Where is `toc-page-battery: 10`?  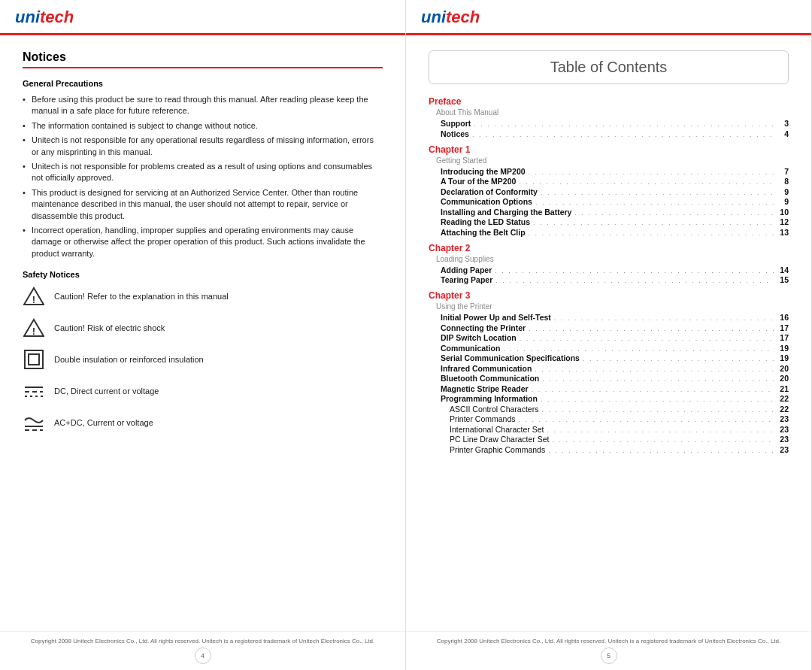
toc-page-battery: 10 is located at coordinates (783, 212).